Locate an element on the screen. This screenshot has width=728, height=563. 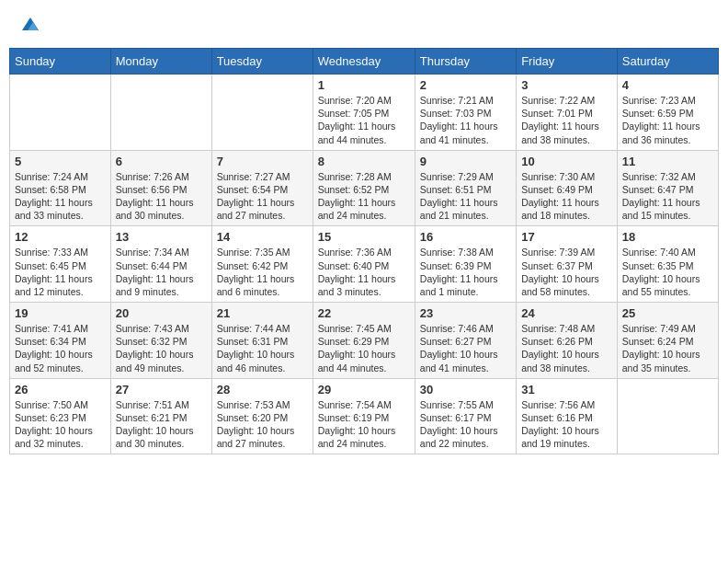
calendar-cell: 11Sunrise: 7:32 AM Sunset: 6:47 PM Dayli… is located at coordinates (667, 188).